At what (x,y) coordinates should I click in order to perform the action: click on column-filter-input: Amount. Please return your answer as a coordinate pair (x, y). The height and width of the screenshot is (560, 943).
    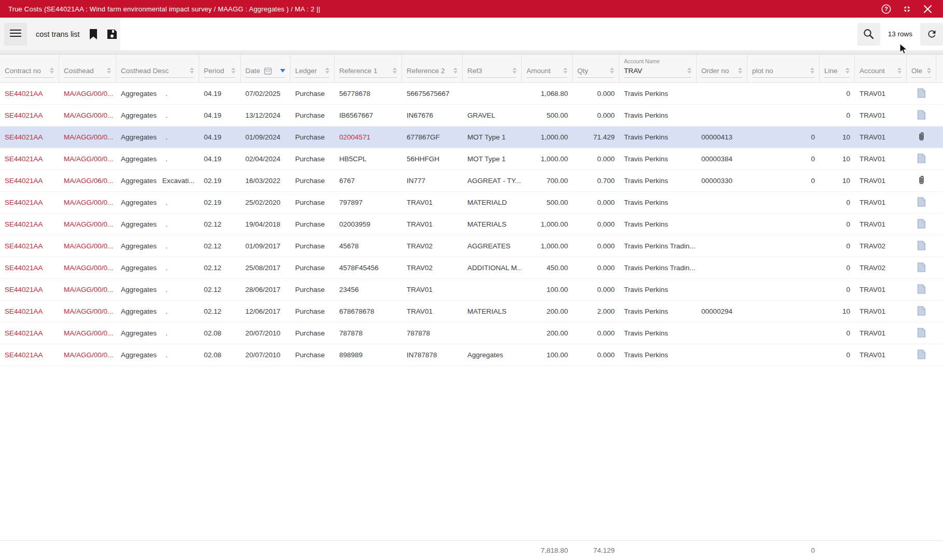
    Looking at the image, I should click on (547, 72).